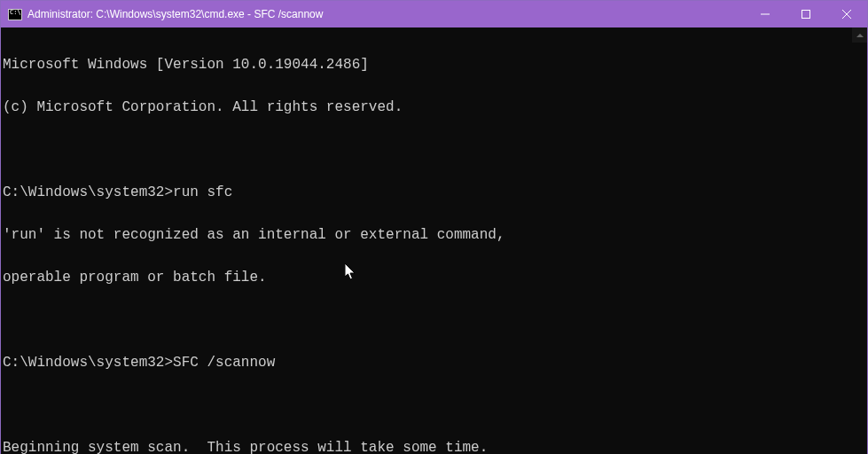 The image size is (868, 454). What do you see at coordinates (427, 107) in the screenshot?
I see `output-line: (c) Microsoft Corporation. All rights re…` at bounding box center [427, 107].